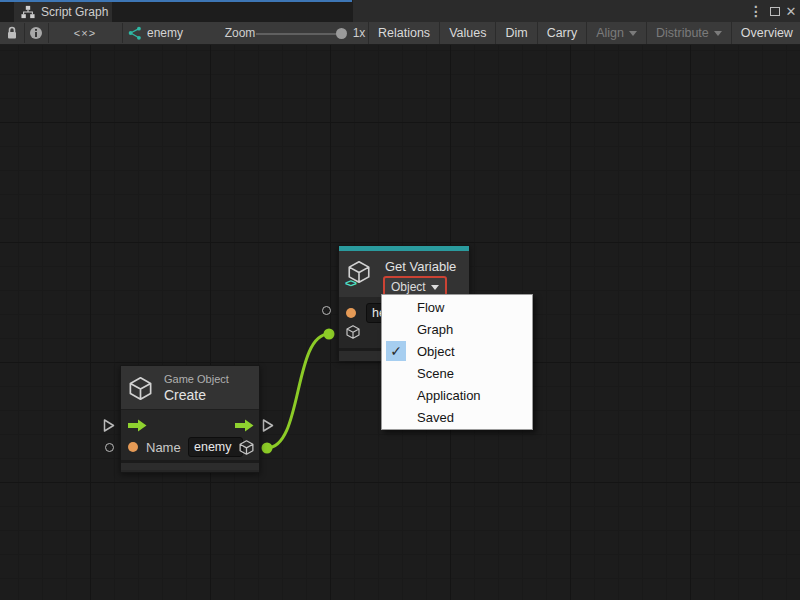 The height and width of the screenshot is (600, 800). Describe the element at coordinates (775, 12) in the screenshot. I see `maximize-icon` at that location.